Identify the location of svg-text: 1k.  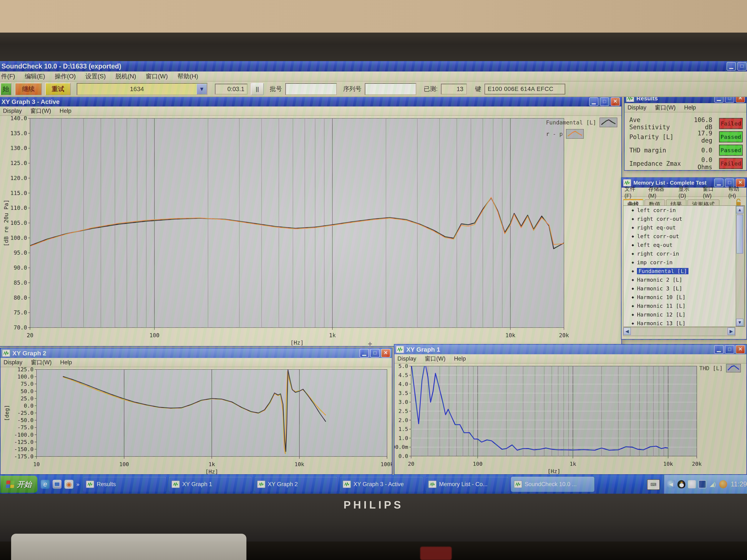
(212, 464).